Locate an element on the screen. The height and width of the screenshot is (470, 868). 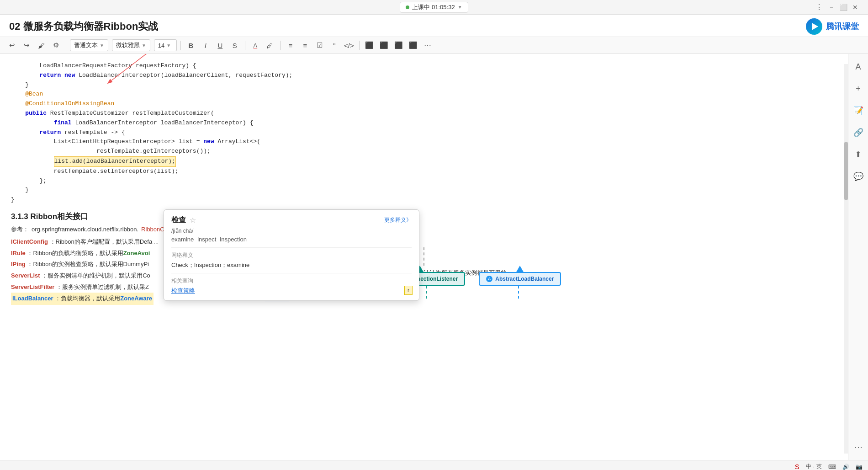
font-family-arrow: ▼ is located at coordinates (144, 46).